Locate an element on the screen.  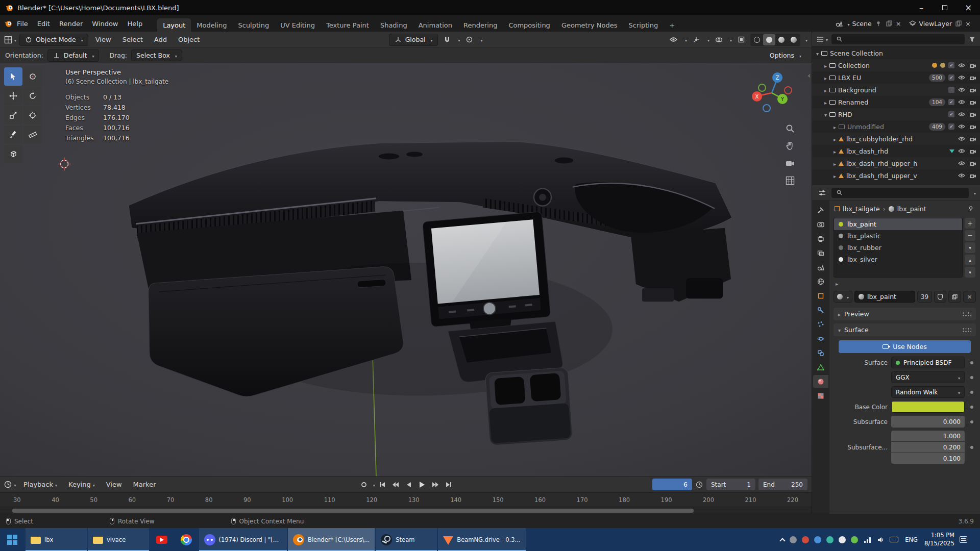
surface-shader-dropdown: Principled BSDF is located at coordinates (928, 362).